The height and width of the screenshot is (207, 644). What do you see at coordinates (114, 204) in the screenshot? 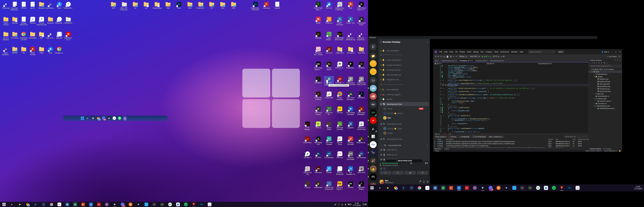
I see `taskbar-icon-steam: ☸` at bounding box center [114, 204].